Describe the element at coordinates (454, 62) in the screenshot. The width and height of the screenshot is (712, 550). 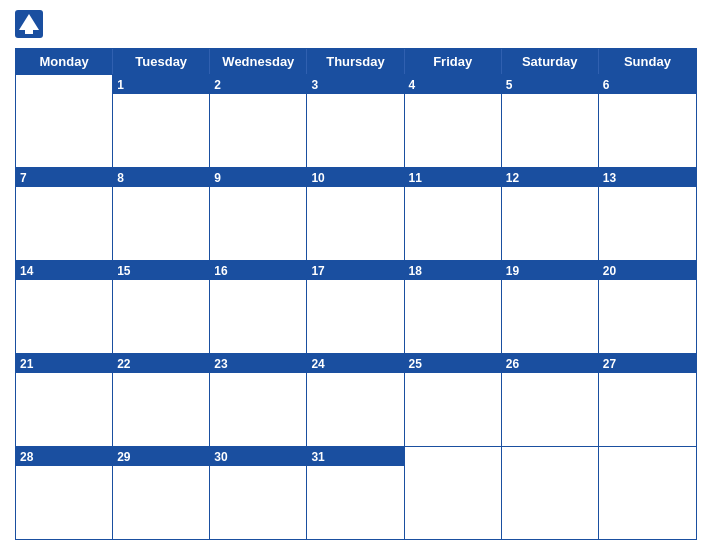
I see `day-header-friday: Friday` at that location.